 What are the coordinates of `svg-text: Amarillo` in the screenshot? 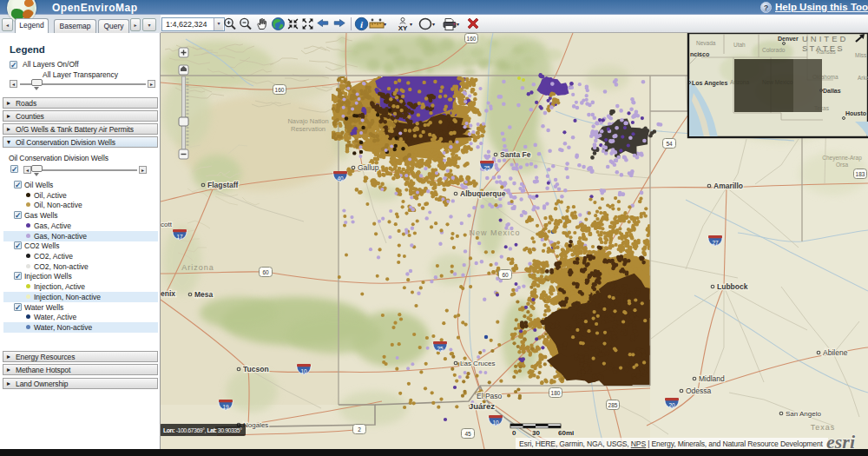 It's located at (728, 186).